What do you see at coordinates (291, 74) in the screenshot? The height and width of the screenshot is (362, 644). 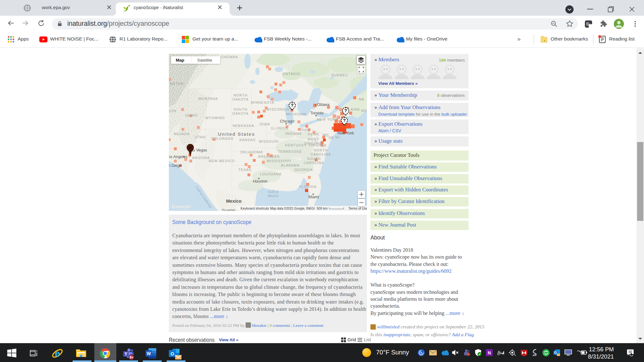 I see `svg-text: ONTARIO` at bounding box center [291, 74].